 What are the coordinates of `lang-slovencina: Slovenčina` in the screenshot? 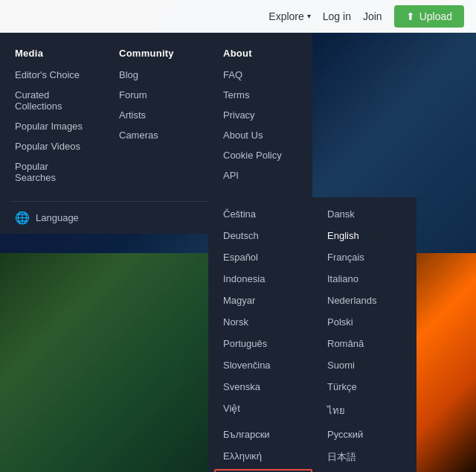 It's located at (260, 365).